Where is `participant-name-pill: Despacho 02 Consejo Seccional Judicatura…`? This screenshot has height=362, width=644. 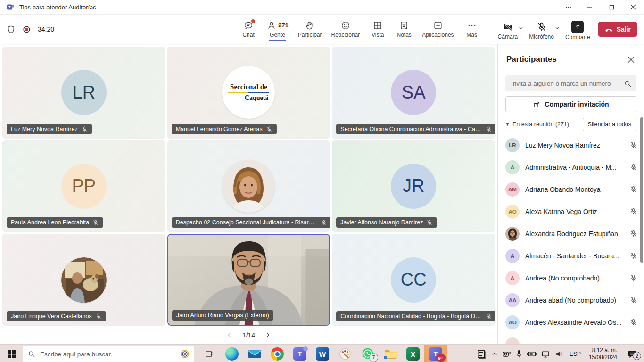 participant-name-pill: Despacho 02 Consejo Seccional Judicatura… is located at coordinates (251, 222).